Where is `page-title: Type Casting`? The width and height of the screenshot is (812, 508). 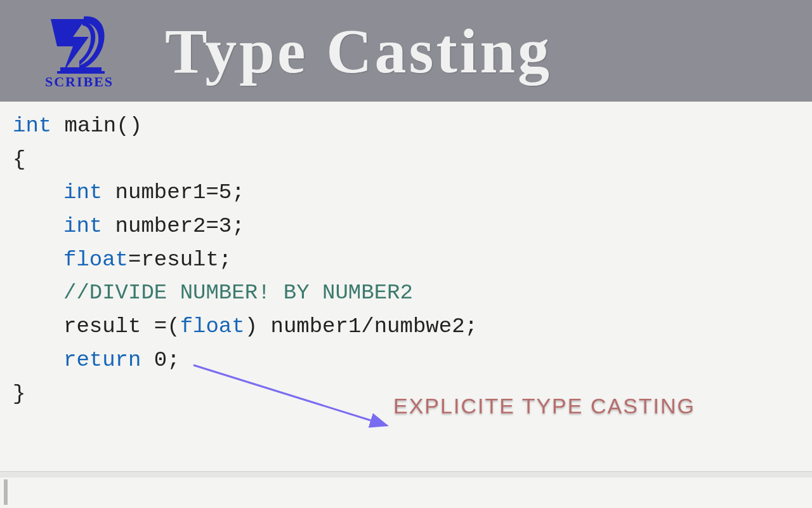
page-title: Type Casting is located at coordinates (358, 51).